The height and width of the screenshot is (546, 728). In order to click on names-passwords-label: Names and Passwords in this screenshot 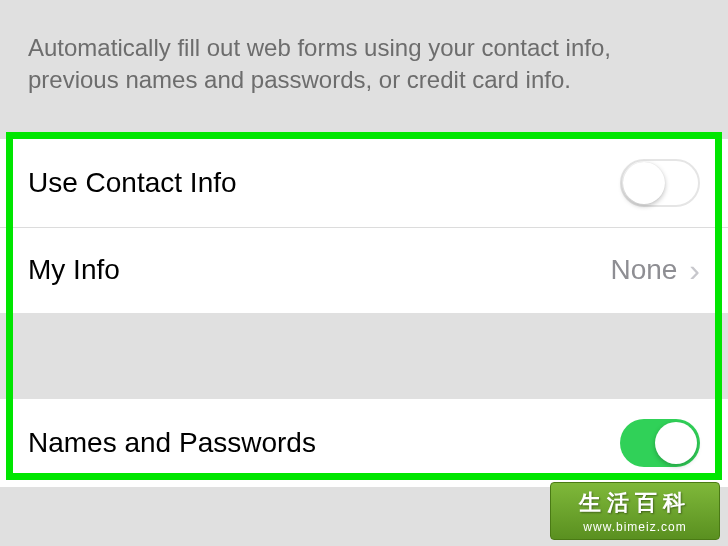, I will do `click(172, 443)`.